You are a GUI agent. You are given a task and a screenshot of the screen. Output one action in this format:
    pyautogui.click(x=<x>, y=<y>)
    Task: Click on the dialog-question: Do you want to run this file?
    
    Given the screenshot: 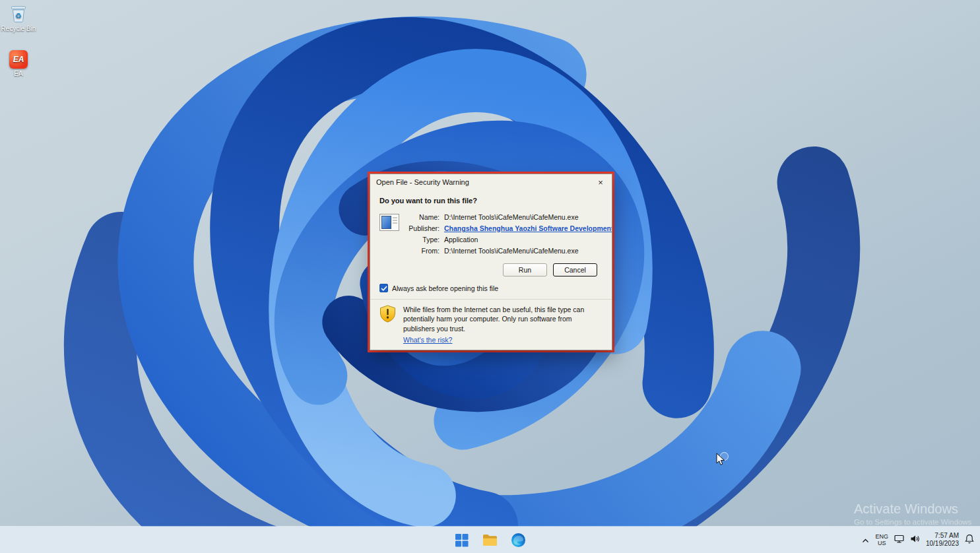 What is the action you would take?
    pyautogui.click(x=492, y=201)
    